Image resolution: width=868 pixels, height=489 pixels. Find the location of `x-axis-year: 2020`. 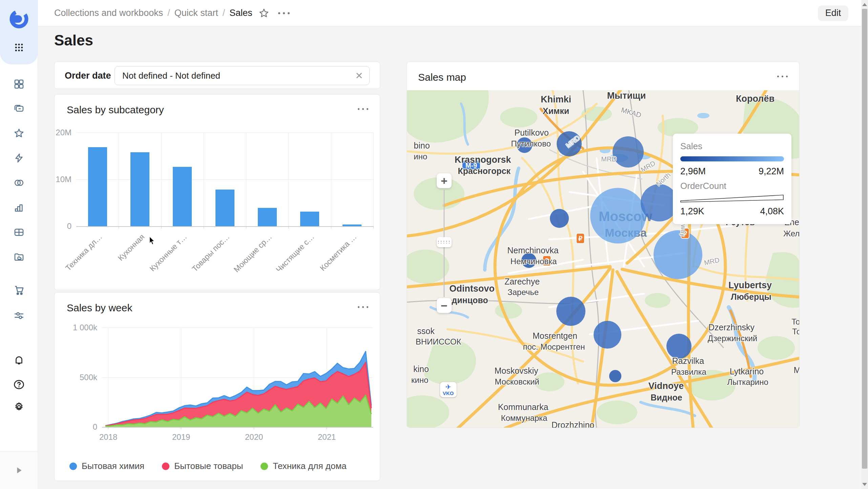

x-axis-year: 2020 is located at coordinates (254, 437).